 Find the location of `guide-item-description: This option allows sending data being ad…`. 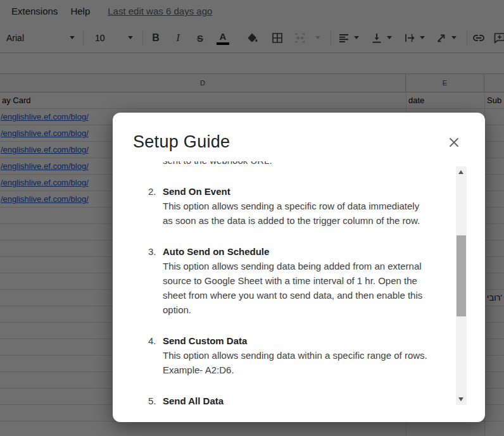

guide-item-description: This option allows sending data being ad… is located at coordinates (309, 288).